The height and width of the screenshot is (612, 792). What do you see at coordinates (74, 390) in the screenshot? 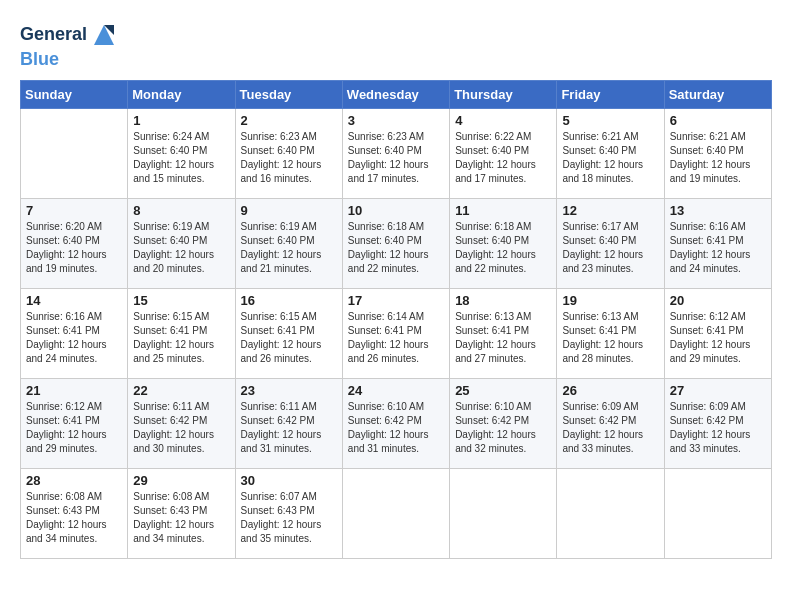
I see `day-number: 21` at bounding box center [74, 390].